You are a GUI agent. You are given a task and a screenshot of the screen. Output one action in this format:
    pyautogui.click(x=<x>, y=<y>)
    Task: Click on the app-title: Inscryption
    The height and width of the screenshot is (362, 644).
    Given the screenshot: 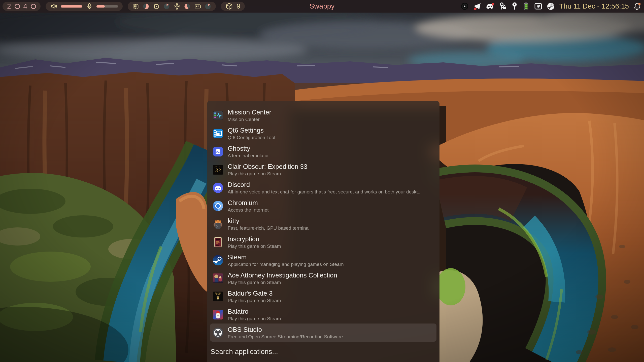 What is the action you would take?
    pyautogui.click(x=254, y=239)
    